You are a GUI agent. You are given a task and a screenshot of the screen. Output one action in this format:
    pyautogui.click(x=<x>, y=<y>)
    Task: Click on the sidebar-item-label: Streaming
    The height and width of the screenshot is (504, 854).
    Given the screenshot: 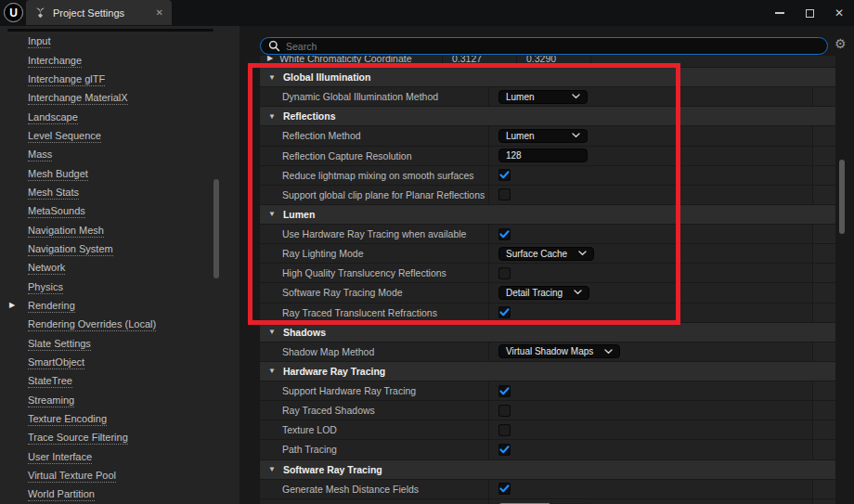 What is the action you would take?
    pyautogui.click(x=51, y=401)
    